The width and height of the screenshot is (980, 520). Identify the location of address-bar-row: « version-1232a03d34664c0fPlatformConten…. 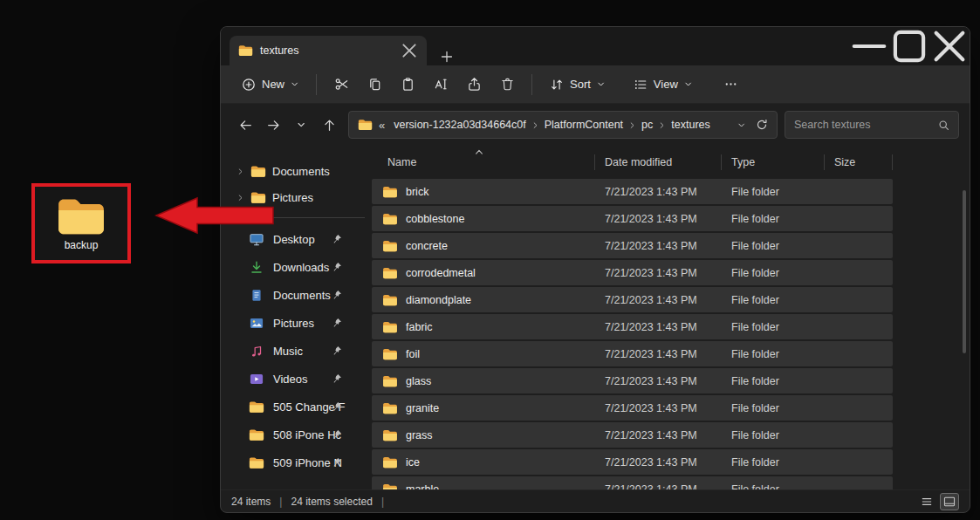
(595, 125).